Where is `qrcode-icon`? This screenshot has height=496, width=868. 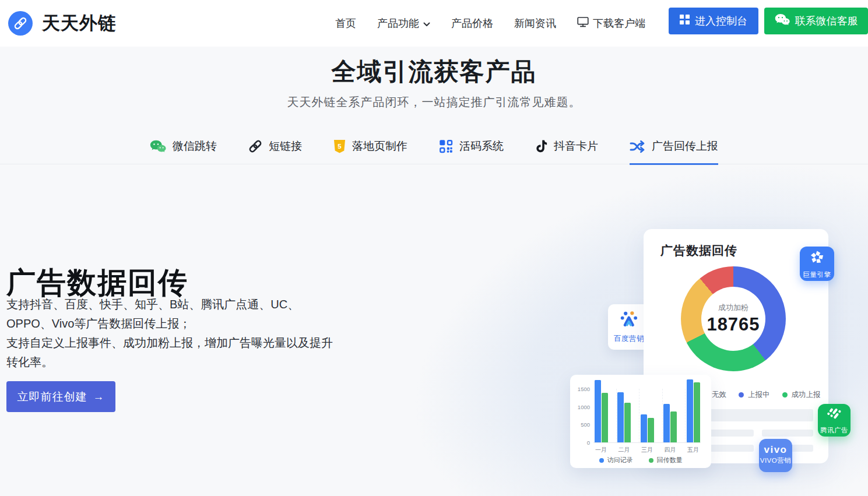
qrcode-icon is located at coordinates (446, 146).